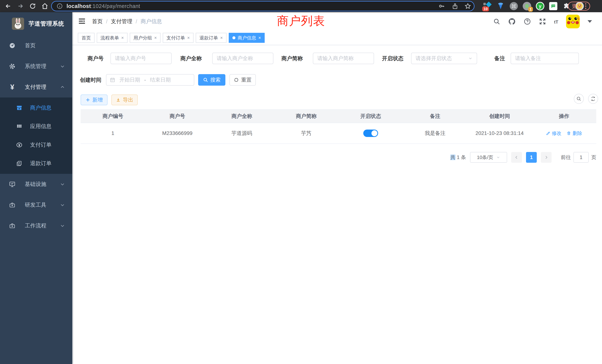  What do you see at coordinates (21, 6) in the screenshot?
I see `forward-icon` at bounding box center [21, 6].